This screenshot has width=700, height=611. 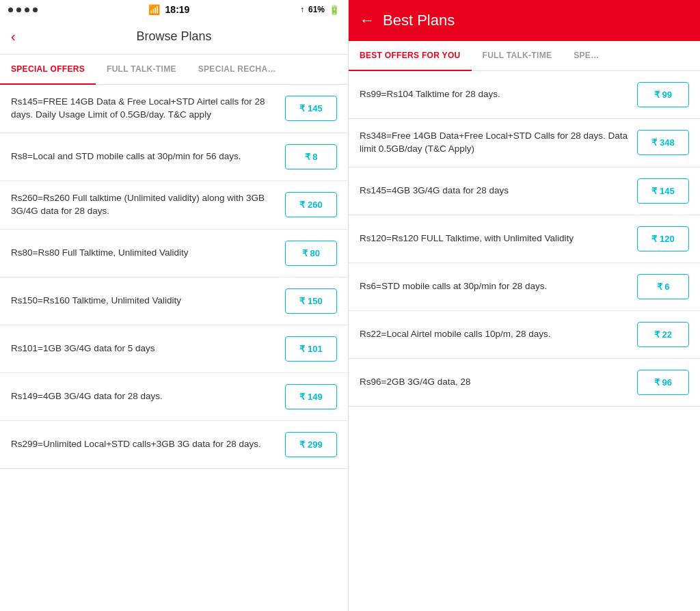 What do you see at coordinates (174, 10) in the screenshot?
I see `status-bar-left: 📶 18:19 ↑ 61% 🔋` at bounding box center [174, 10].